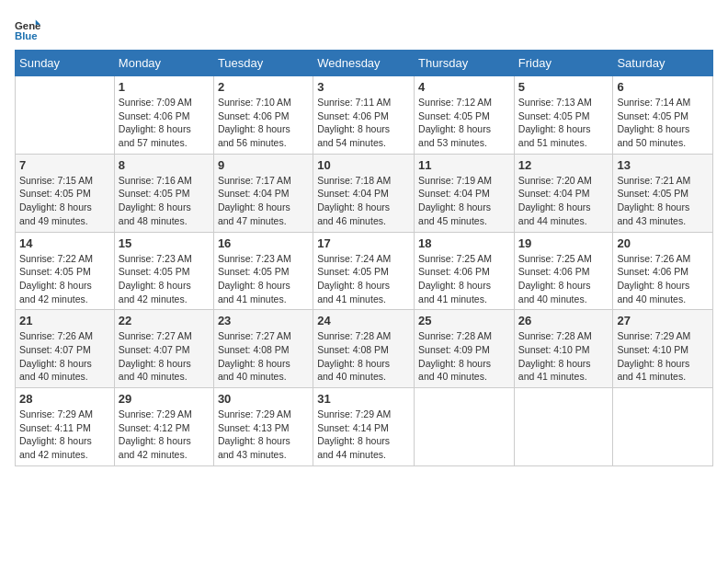 The height and width of the screenshot is (563, 728). Describe the element at coordinates (263, 86) in the screenshot. I see `day-number: 2` at that location.